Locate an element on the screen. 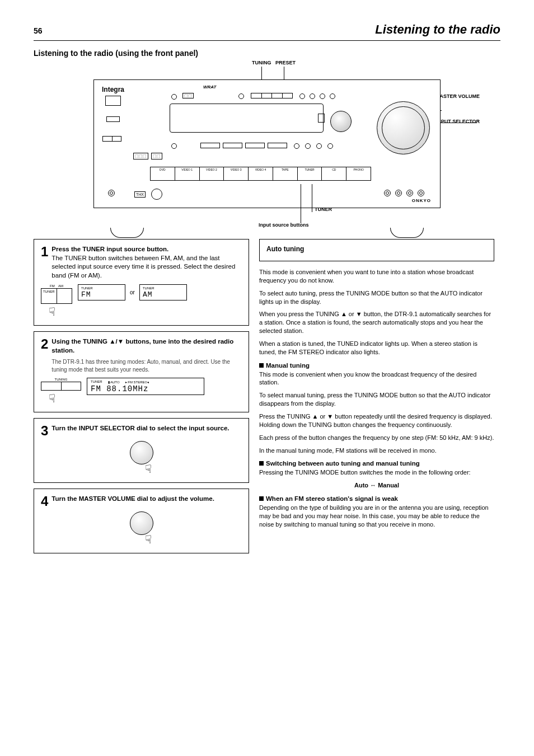  input-source-row: DVD VIDEO 1 VIDEO 2 VIDEO 3 VIDEO 4 TAPE… is located at coordinates (261, 173).